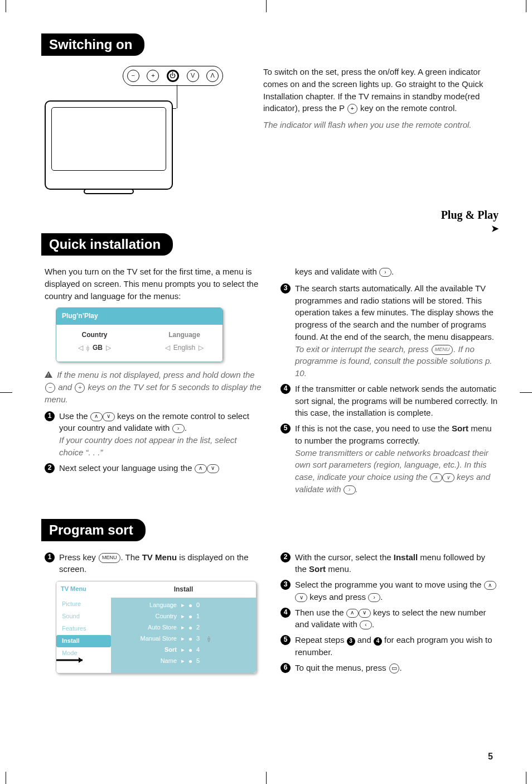 This screenshot has width=532, height=784. I want to click on warning-icon, so click(49, 374).